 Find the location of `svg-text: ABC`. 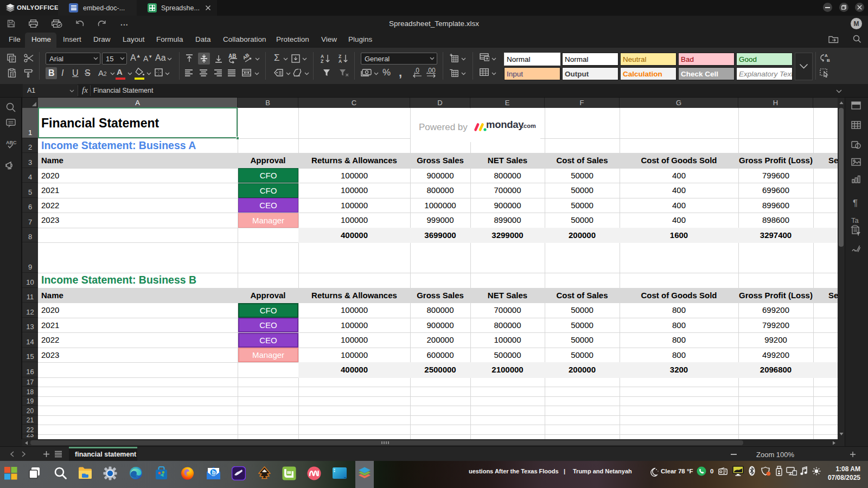

svg-text: ABC is located at coordinates (11, 143).